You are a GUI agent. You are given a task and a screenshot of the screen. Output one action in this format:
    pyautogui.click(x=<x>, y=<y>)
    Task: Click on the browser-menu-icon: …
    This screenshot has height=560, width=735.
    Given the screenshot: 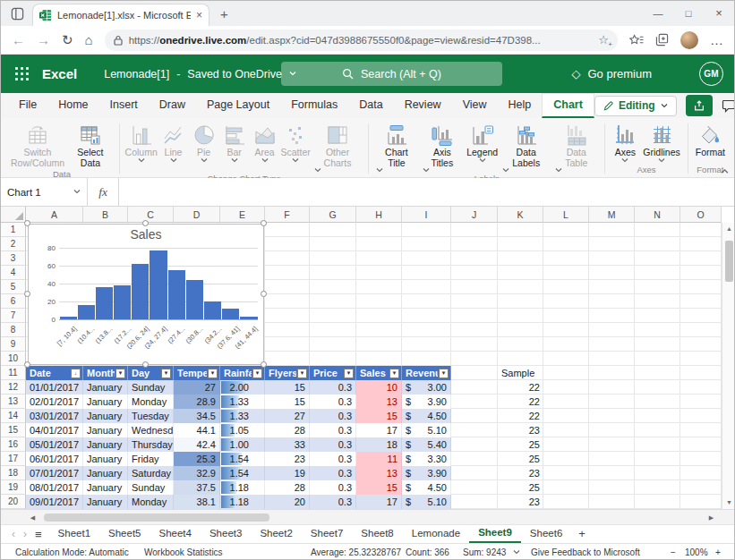 What is the action you would take?
    pyautogui.click(x=716, y=39)
    